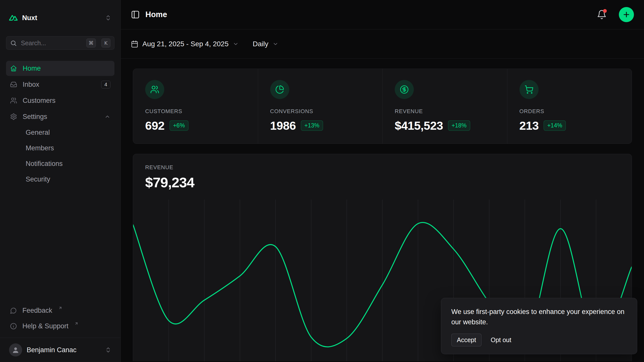 Image resolution: width=644 pixels, height=362 pixels. I want to click on sidebar-item-members: Members, so click(60, 148).